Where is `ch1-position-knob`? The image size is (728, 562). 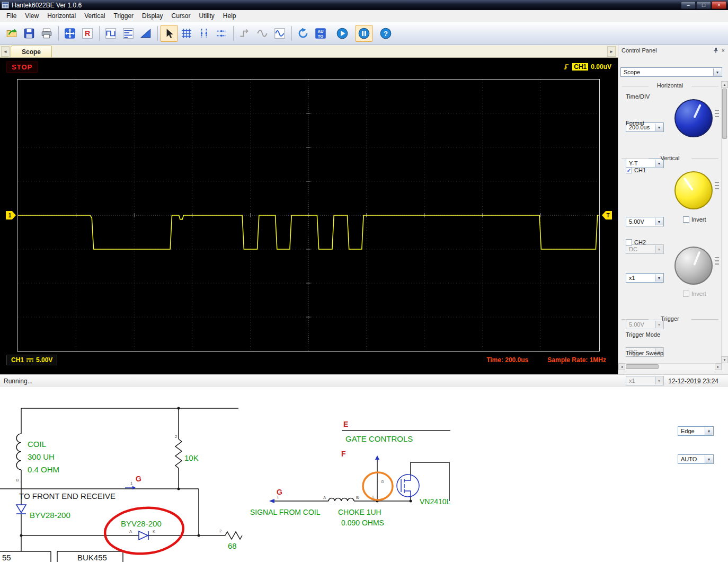
ch1-position-knob is located at coordinates (694, 190).